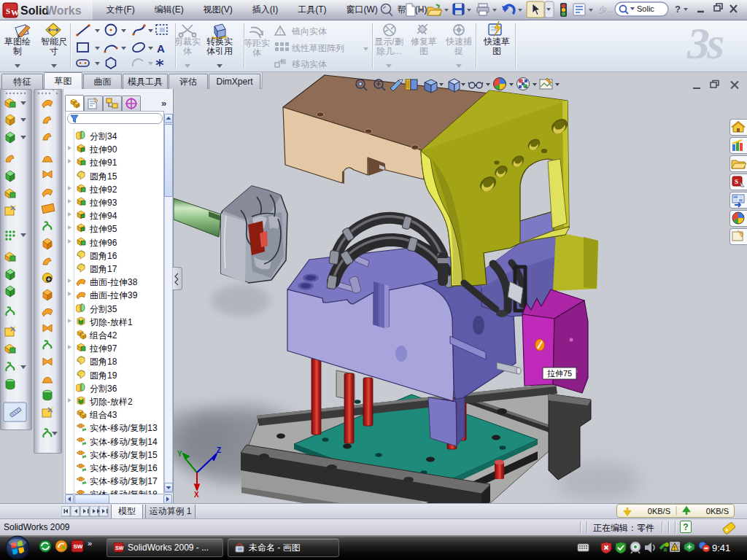  I want to click on svg-text: Y, so click(179, 454).